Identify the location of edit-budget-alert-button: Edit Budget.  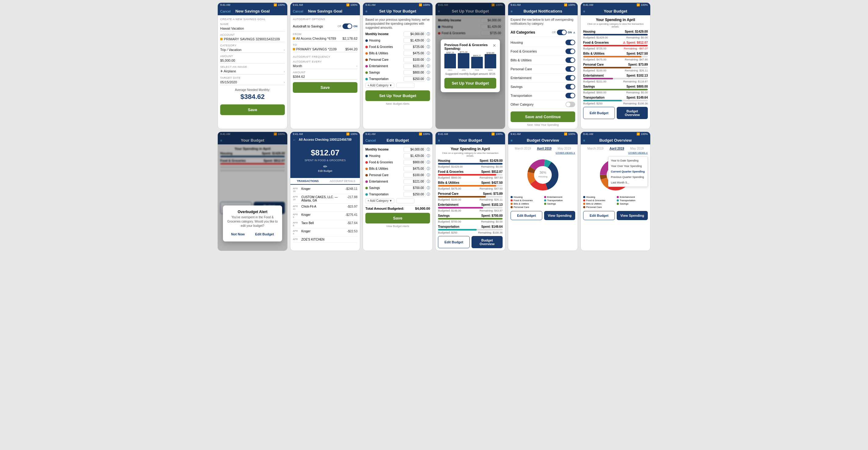
(265, 234).